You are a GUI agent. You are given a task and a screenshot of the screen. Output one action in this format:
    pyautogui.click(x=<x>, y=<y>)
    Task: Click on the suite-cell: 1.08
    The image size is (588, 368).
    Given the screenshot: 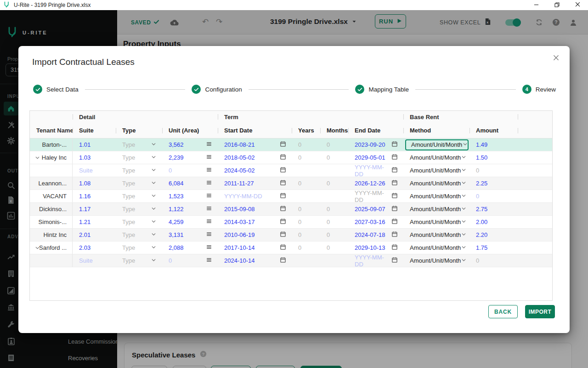 What is the action you would take?
    pyautogui.click(x=94, y=183)
    